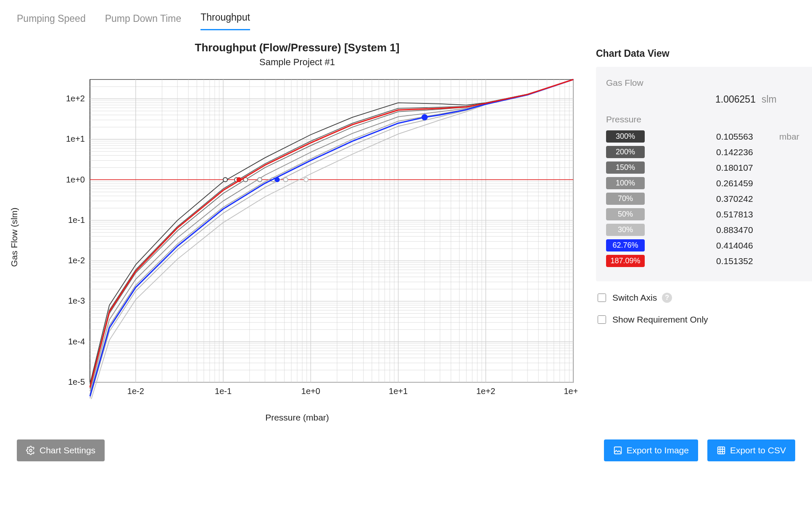 Image resolution: width=812 pixels, height=516 pixels. I want to click on series-badge: 50%, so click(625, 214).